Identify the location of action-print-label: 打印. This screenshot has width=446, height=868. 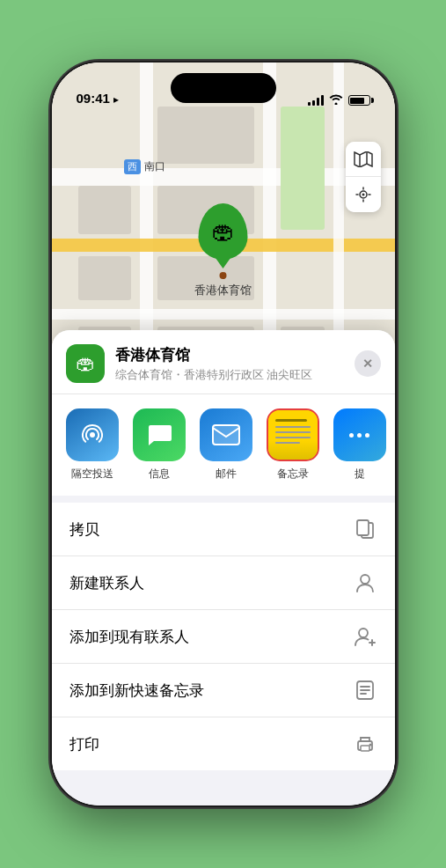
(84, 745).